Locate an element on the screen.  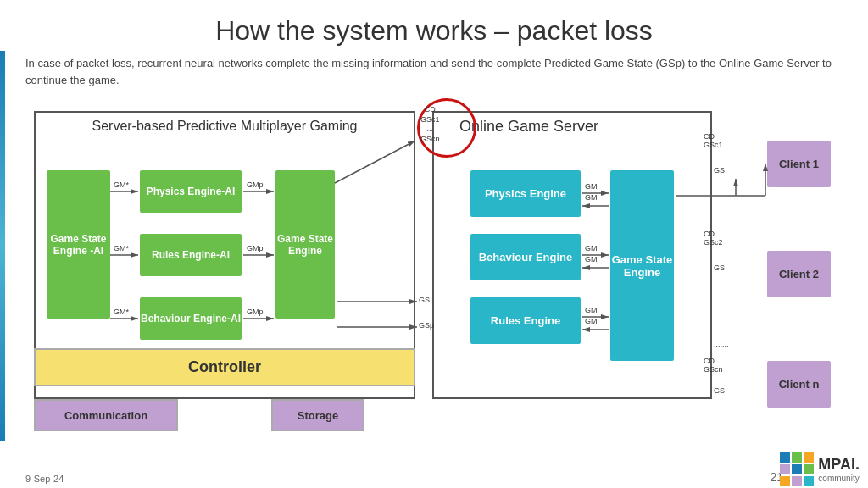
label-gs: GS is located at coordinates (424, 300).